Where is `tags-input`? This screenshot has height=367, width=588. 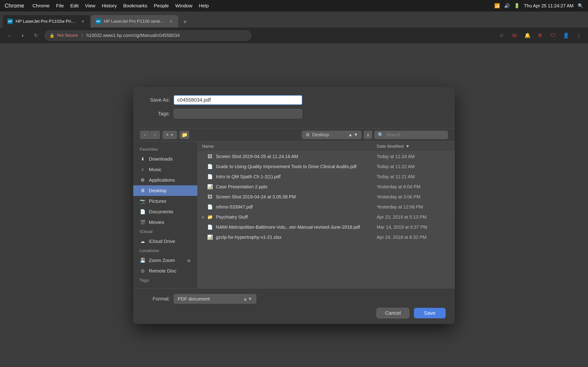
tags-input is located at coordinates (238, 114).